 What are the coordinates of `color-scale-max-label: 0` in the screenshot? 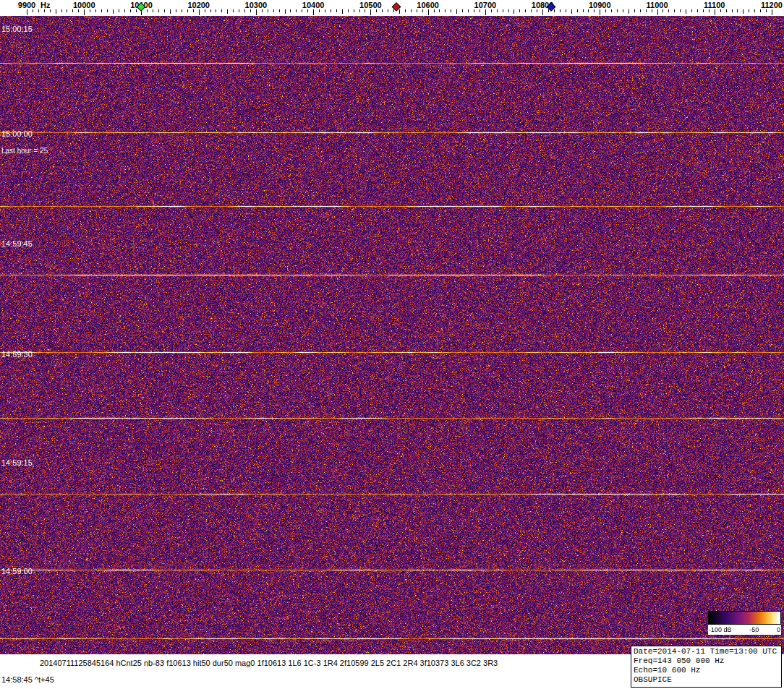 It's located at (778, 630).